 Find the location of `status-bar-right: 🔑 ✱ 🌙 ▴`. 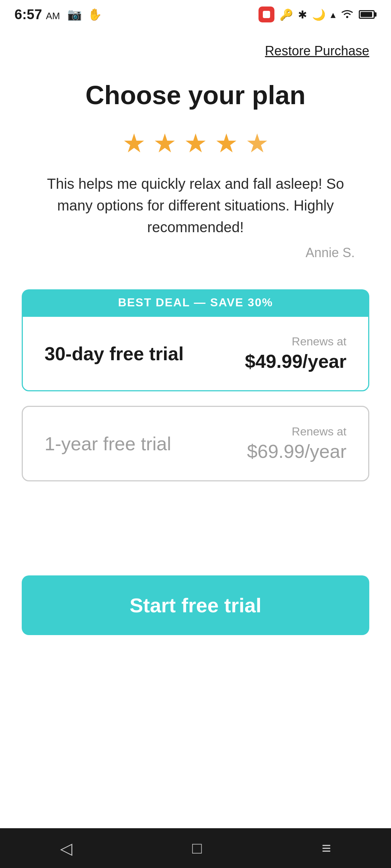

status-bar-right: 🔑 ✱ 🌙 ▴ is located at coordinates (318, 14).